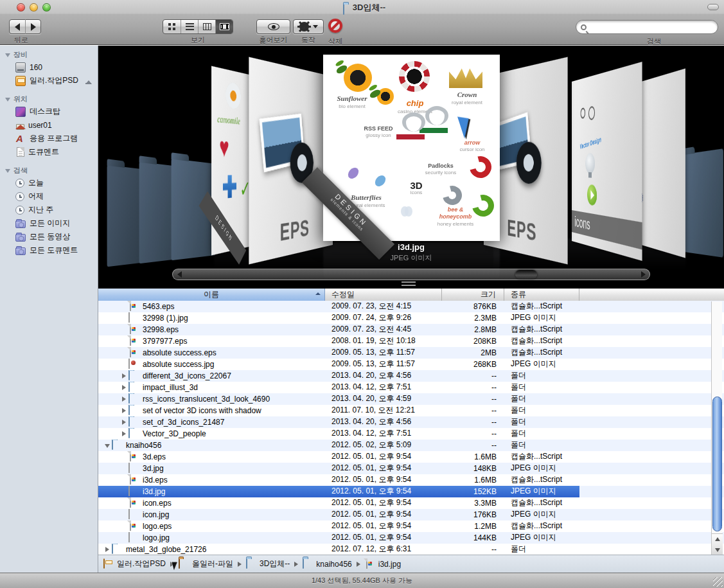 This screenshot has width=724, height=588. I want to click on table-row: 32998 (1).jpg2009. 07. 24, 오후 9:262.3MBJ…, so click(411, 318).